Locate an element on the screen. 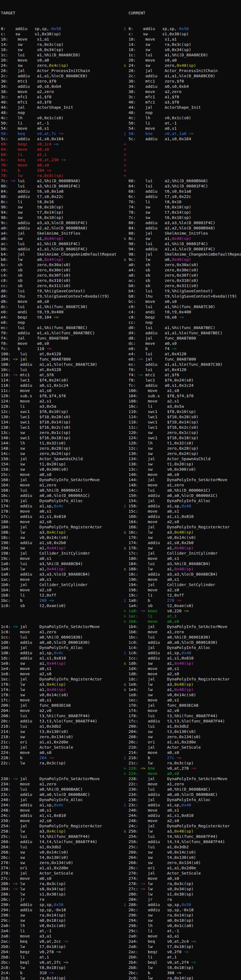  asm-line: 14c: sw zero,0x24(sp) is located at coordinates (62, 453).